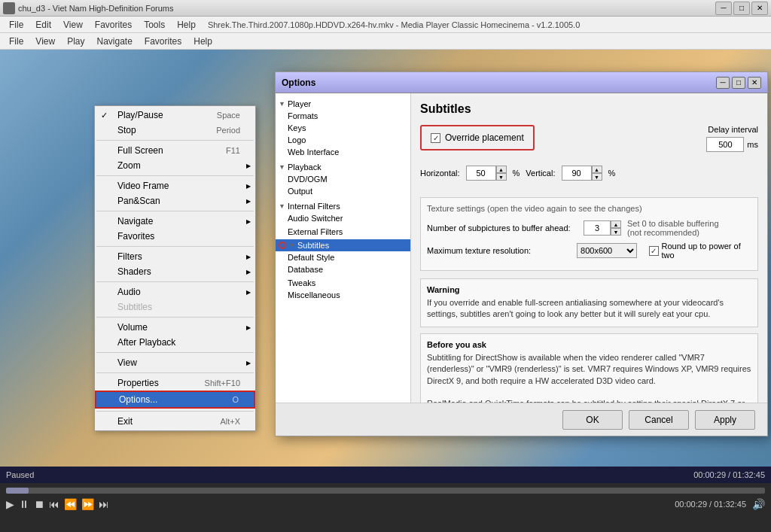  What do you see at coordinates (54, 504) in the screenshot?
I see `prev-button: ⏮` at bounding box center [54, 504].